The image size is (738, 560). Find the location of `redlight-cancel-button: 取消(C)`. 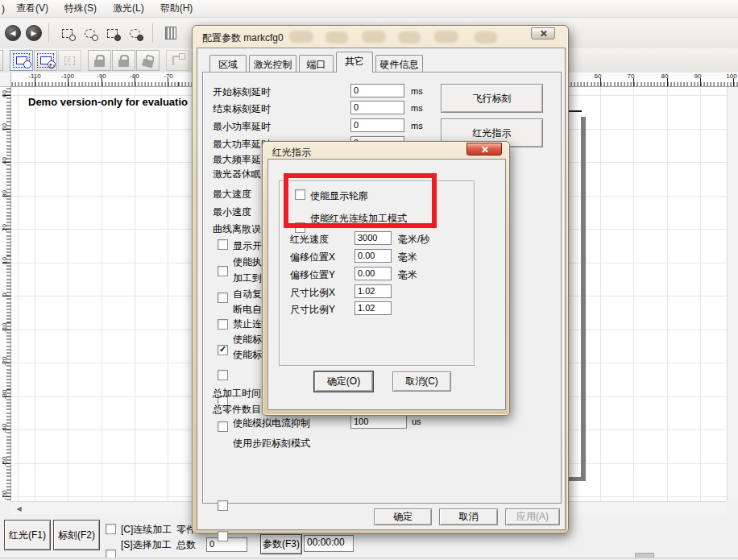

redlight-cancel-button: 取消(C) is located at coordinates (422, 382).